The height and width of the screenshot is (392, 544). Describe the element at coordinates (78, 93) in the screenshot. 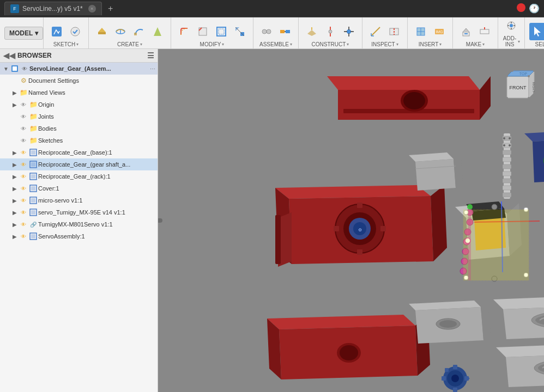

I see `tree-item-named-views: ▶ 📁 Named Views` at that location.